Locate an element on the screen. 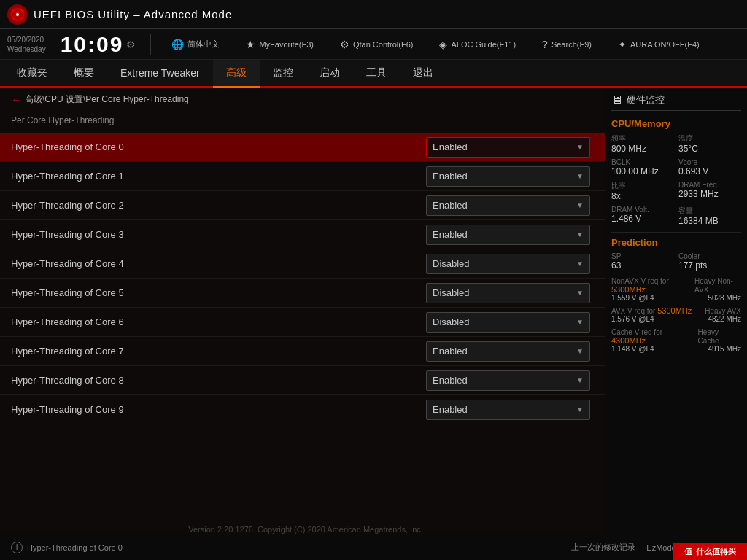 This screenshot has height=560, width=747. table-row: Hyper-Threading of Core 9 Enabled ▼ is located at coordinates (302, 410).